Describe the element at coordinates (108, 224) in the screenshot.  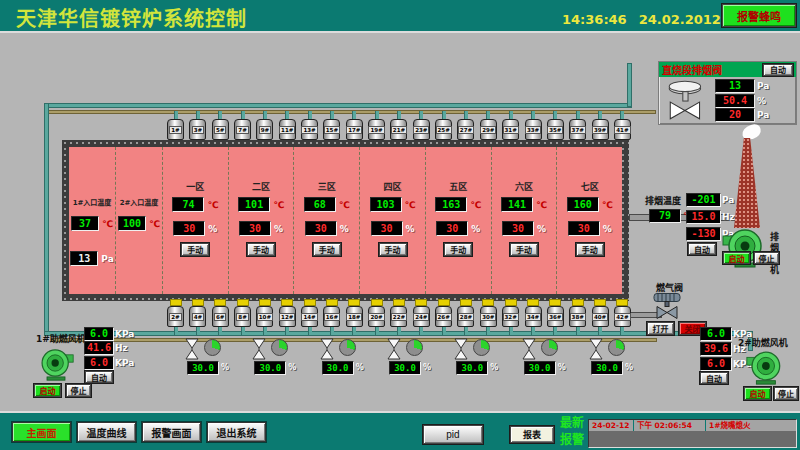
I see `inlet1-temp-unit: ℃` at that location.